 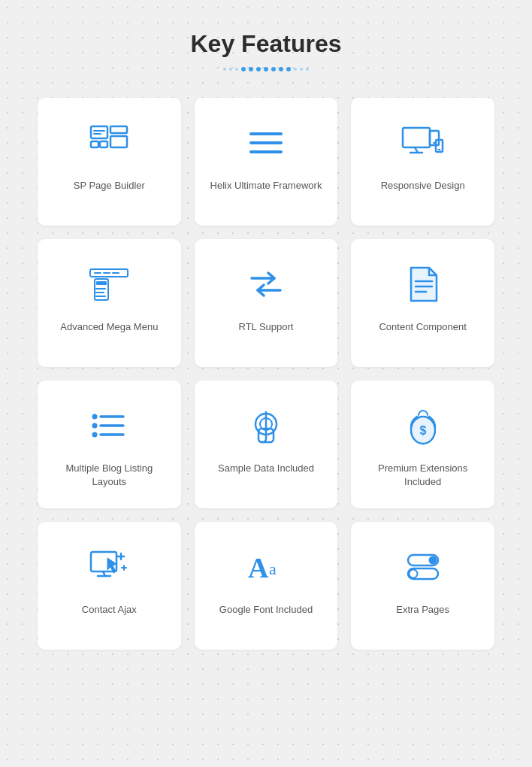 I want to click on rtl-icon, so click(x=266, y=284).